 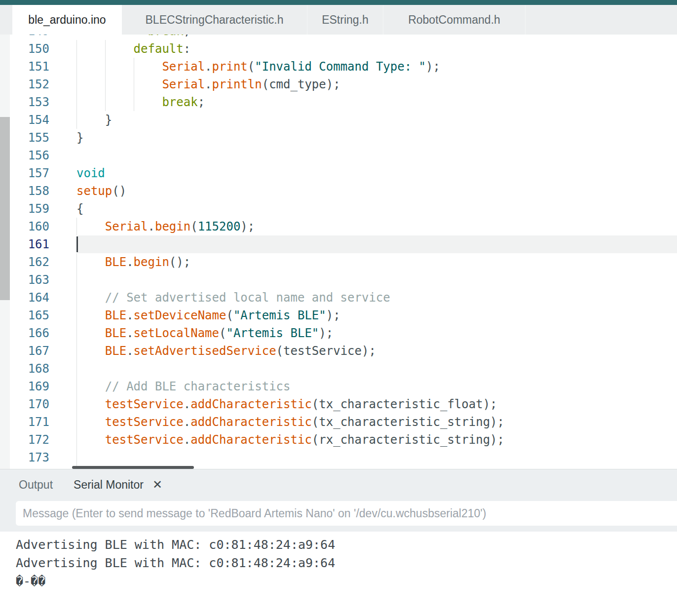 I want to click on serial-output-line: �-��, so click(x=346, y=581).